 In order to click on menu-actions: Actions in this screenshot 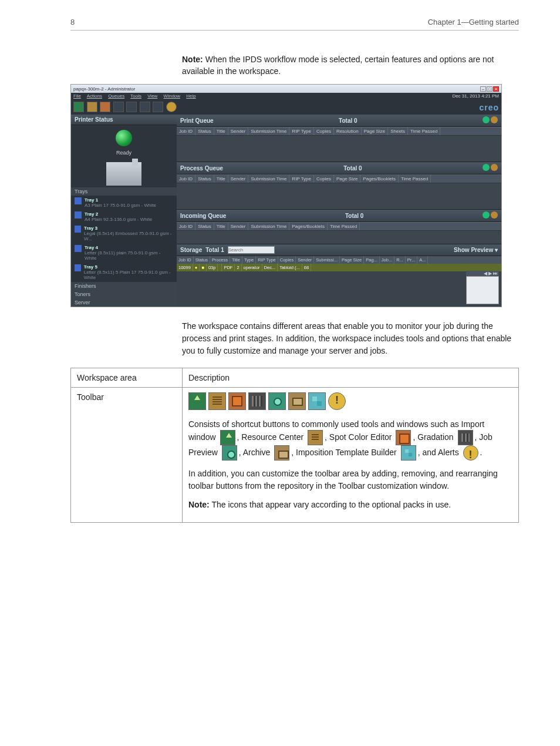, I will do `click(95, 96)`.